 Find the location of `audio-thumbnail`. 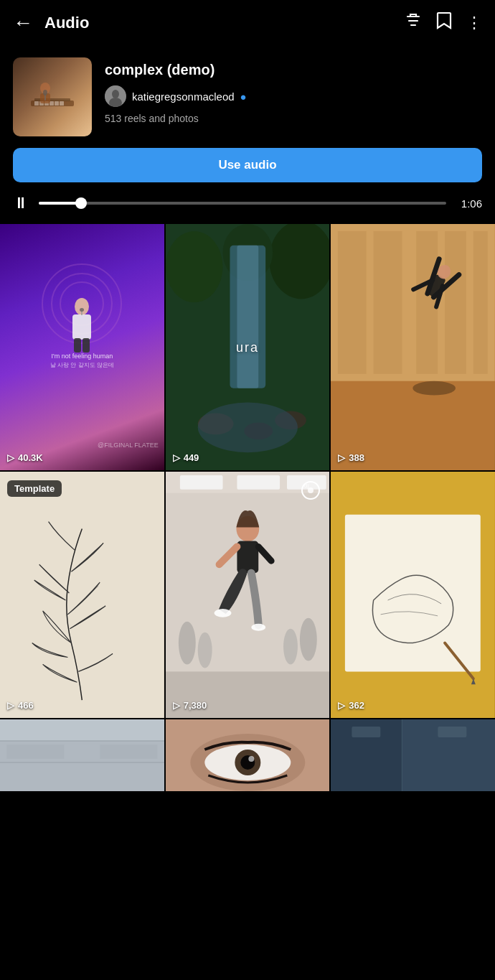

audio-thumbnail is located at coordinates (52, 97).